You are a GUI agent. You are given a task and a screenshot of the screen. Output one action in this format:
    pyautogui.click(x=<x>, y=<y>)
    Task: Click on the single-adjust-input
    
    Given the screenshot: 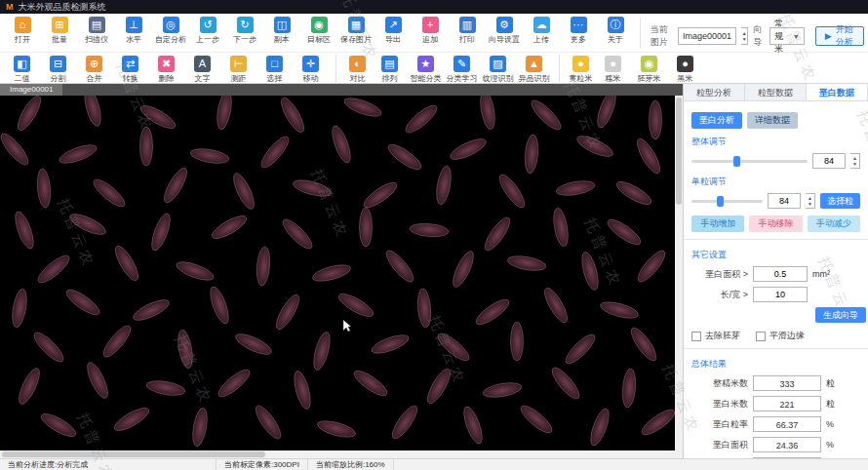 What is the action you would take?
    pyautogui.click(x=784, y=201)
    